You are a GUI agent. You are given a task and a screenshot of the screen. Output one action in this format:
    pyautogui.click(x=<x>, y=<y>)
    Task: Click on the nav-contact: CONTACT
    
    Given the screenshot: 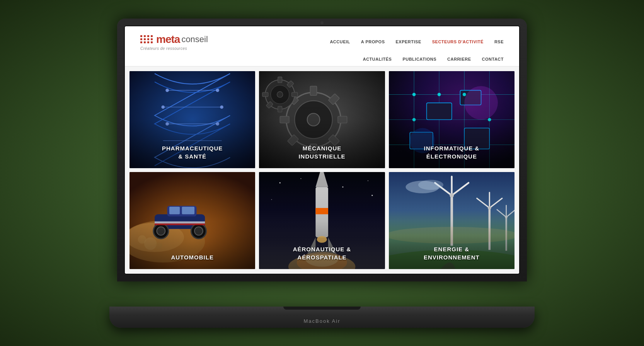 What is the action you would take?
    pyautogui.click(x=493, y=59)
    